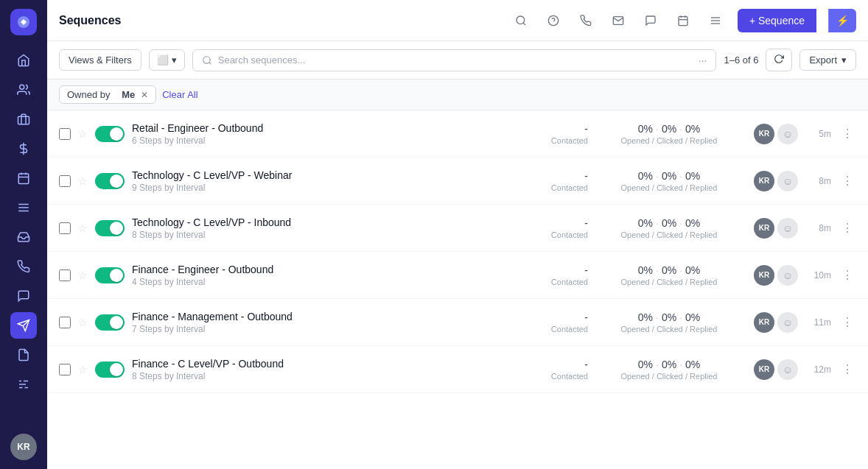  I want to click on sequence-name: Retail - Engineer - Outbound, so click(327, 128).